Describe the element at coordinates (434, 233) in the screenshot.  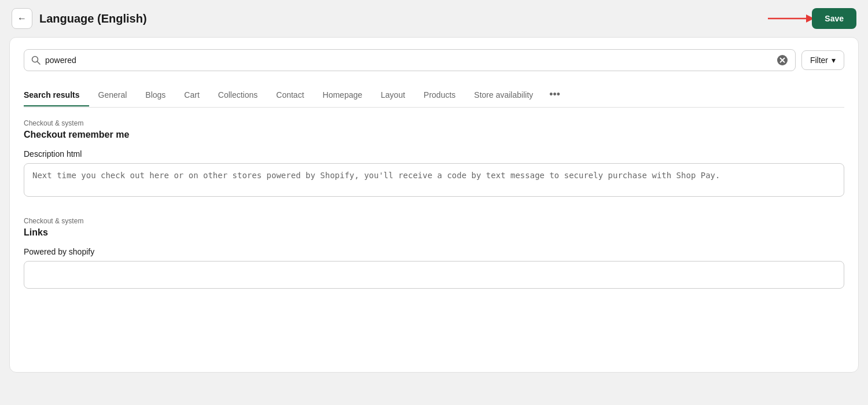
I see `section-2-title: Links` at that location.